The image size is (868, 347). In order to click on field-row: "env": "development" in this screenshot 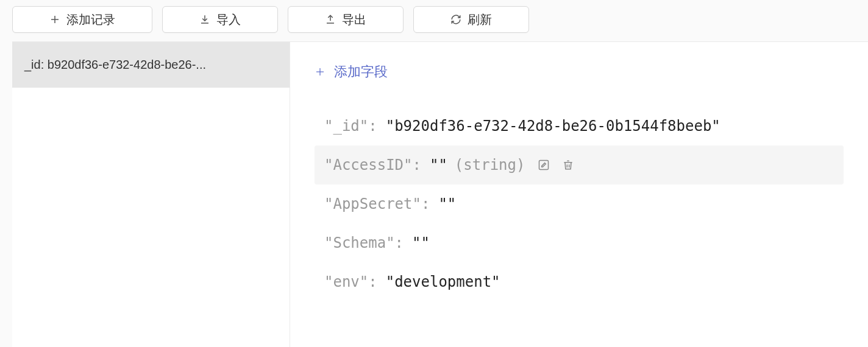, I will do `click(579, 282)`.